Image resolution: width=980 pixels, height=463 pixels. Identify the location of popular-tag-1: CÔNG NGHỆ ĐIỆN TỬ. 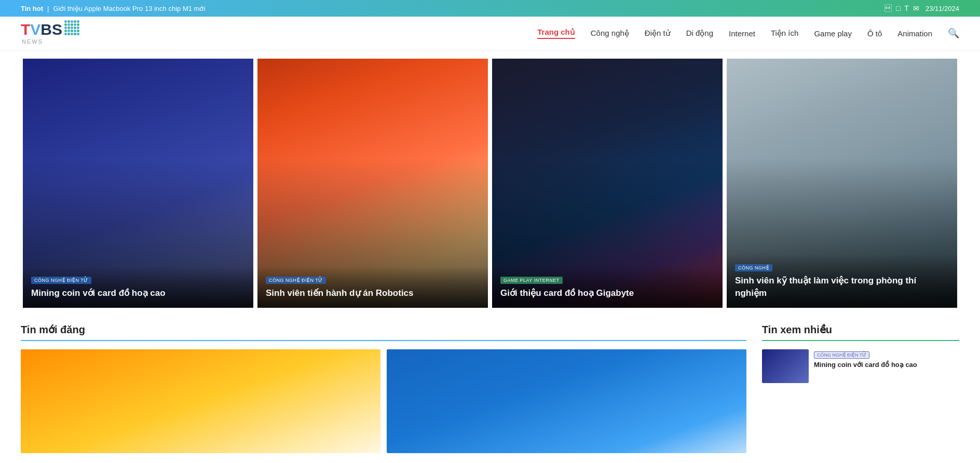
(842, 355).